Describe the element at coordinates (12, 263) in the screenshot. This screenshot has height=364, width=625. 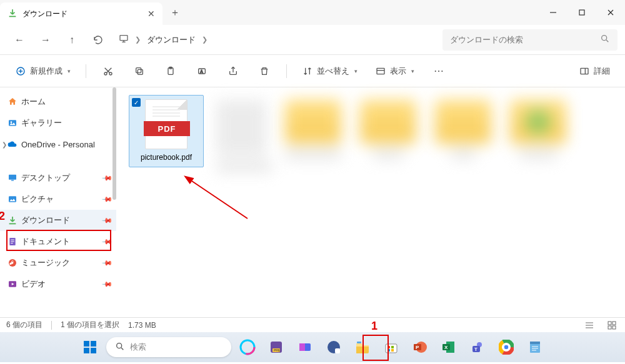
I see `music-icon` at that location.